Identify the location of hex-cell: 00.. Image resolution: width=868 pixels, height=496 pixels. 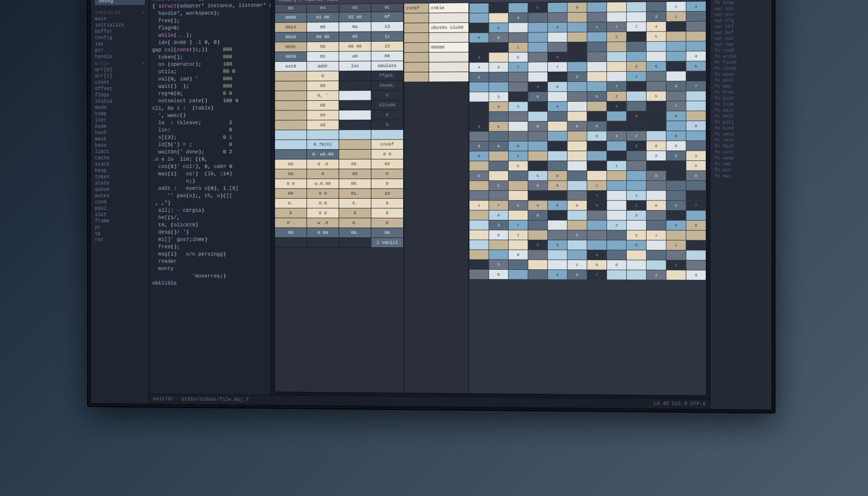
(355, 232).